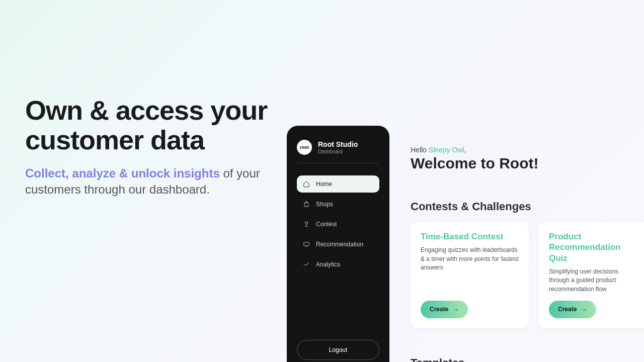 The width and height of the screenshot is (644, 362). What do you see at coordinates (338, 255) in the screenshot?
I see `nav: Home Shops Contest` at bounding box center [338, 255].